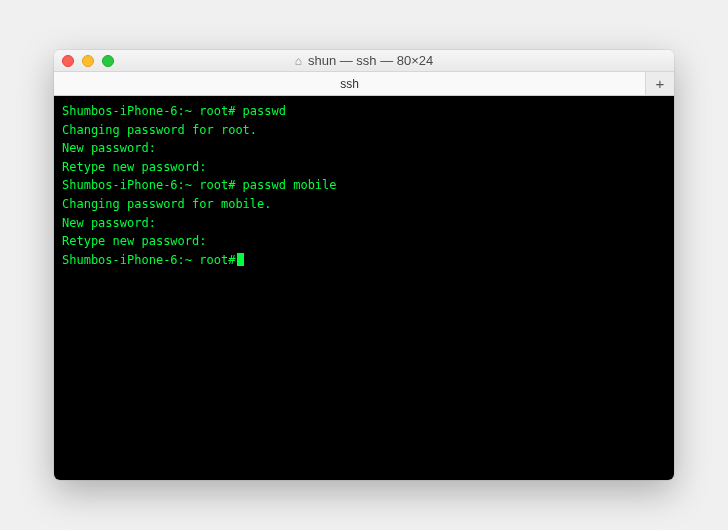 This screenshot has height=530, width=728. What do you see at coordinates (148, 260) in the screenshot?
I see `terminal-prompt: Shumbos-iPhone-6:~ root#` at bounding box center [148, 260].